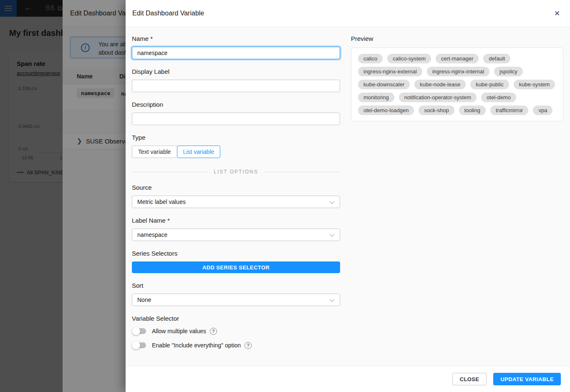  I want to click on preview-chip: notification-operator-system, so click(438, 98).